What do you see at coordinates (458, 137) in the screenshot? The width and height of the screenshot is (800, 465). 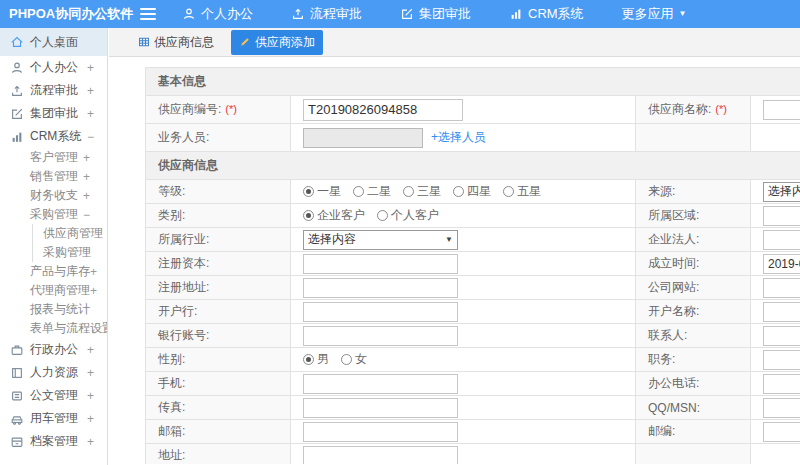 I see `choose-staff-link: +选择人员` at bounding box center [458, 137].